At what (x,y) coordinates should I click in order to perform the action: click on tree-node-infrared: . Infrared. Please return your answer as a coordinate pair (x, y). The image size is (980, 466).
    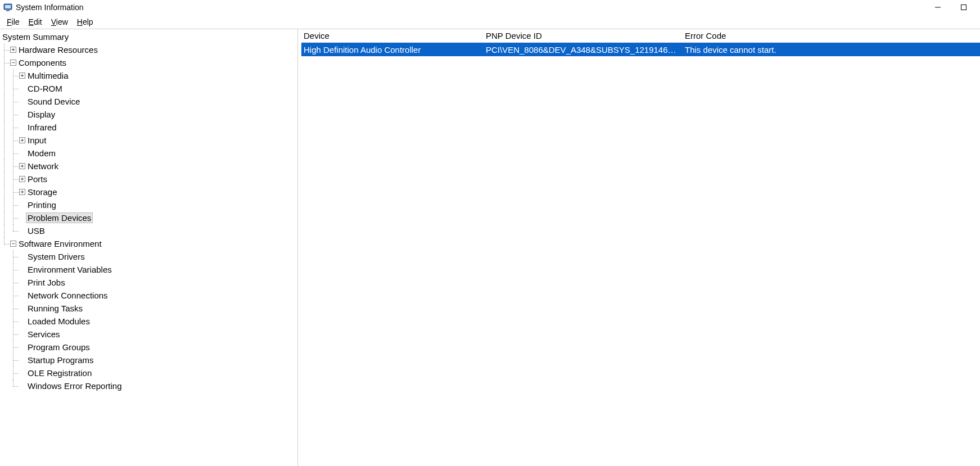
    Looking at the image, I should click on (150, 127).